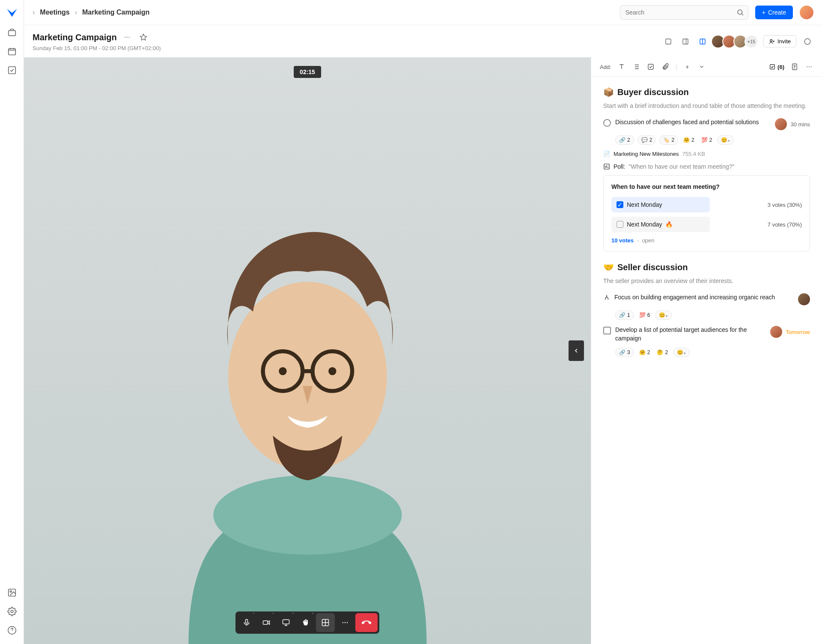 This screenshot has width=822, height=644. Describe the element at coordinates (774, 12) in the screenshot. I see `create-button: + Create` at that location.